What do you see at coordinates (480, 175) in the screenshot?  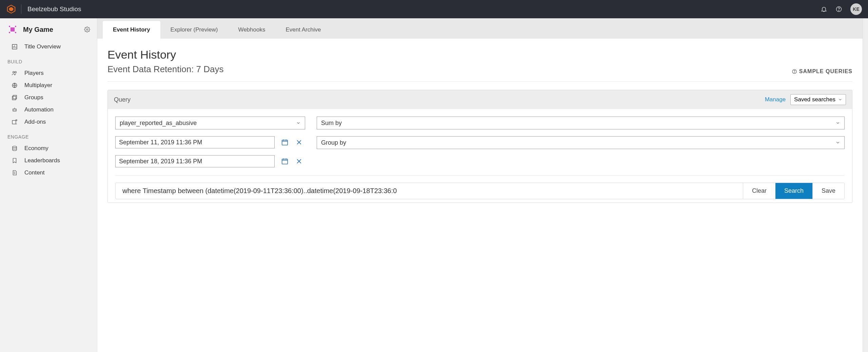 I see `divider` at bounding box center [480, 175].